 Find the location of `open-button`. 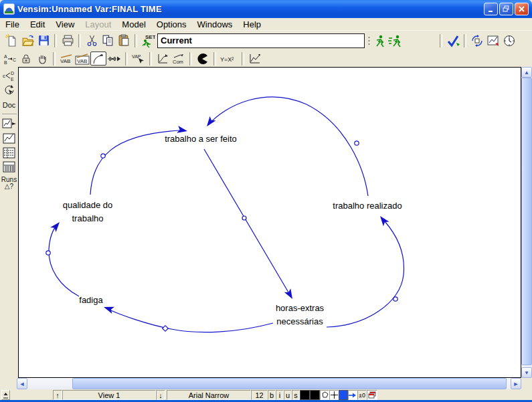

open-button is located at coordinates (27, 40).